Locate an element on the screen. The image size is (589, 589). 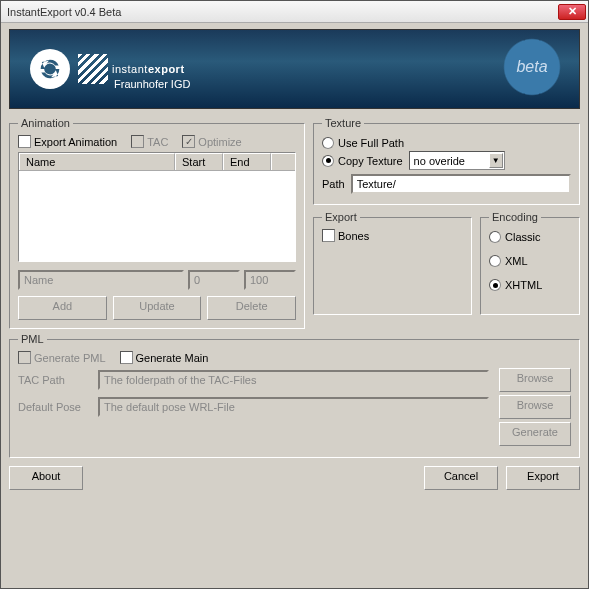
optimize-checkbox: ✓Optimize is located at coordinates (212, 142).